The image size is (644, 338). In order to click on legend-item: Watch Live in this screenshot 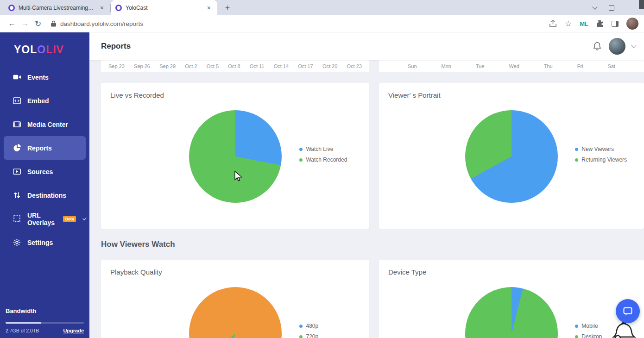, I will do `click(323, 149)`.